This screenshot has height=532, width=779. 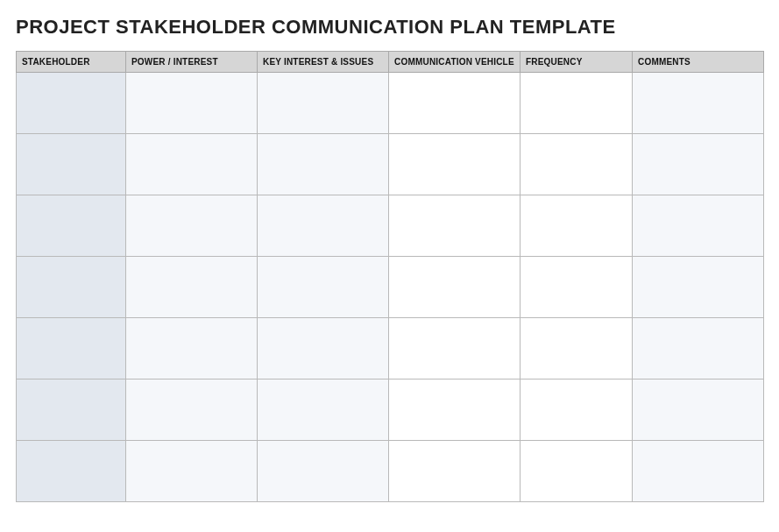 What do you see at coordinates (455, 62) in the screenshot?
I see `col-header-communication-vehicle: COMMUNICATION VEHICLE` at bounding box center [455, 62].